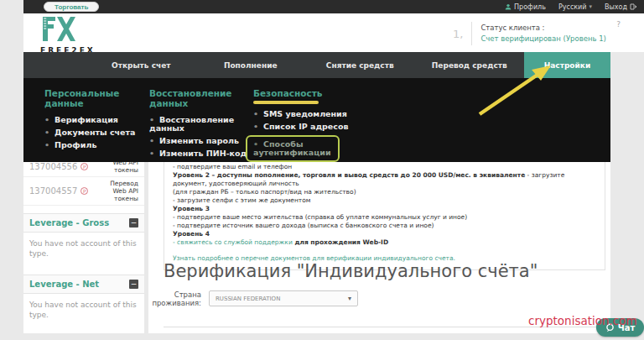 This screenshot has height=340, width=644. Describe the element at coordinates (293, 149) in the screenshot. I see `menu-item-auth-methods: •Способы аутентификации` at that location.